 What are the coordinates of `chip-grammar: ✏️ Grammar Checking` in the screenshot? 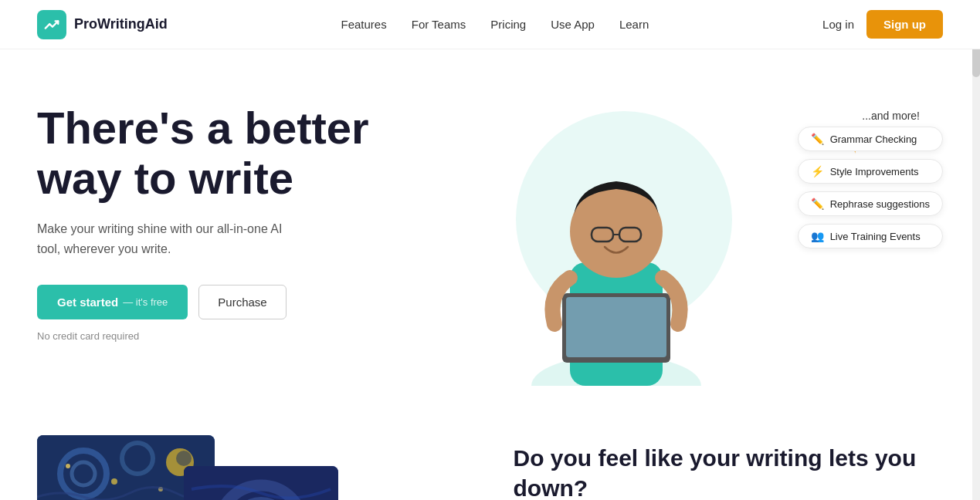 It's located at (870, 139).